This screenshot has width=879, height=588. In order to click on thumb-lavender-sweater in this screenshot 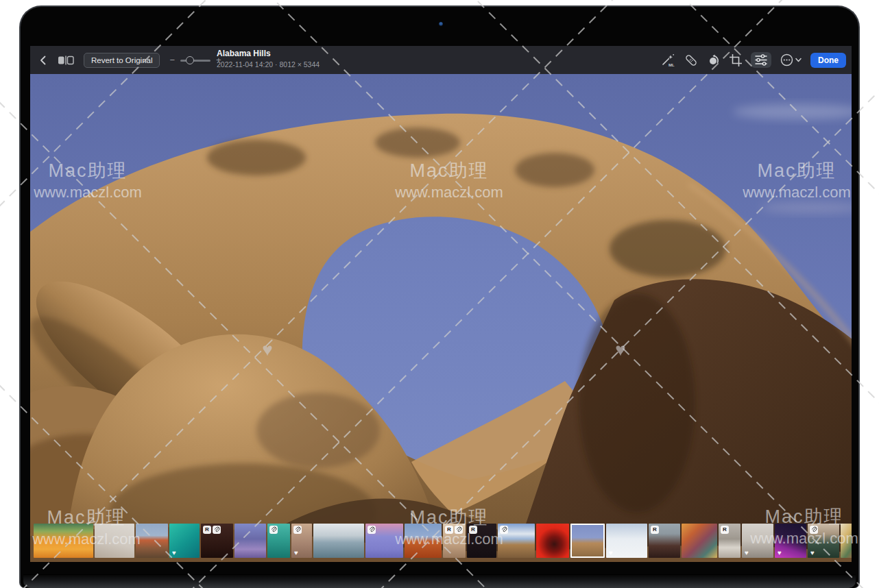, I will do `click(384, 541)`.